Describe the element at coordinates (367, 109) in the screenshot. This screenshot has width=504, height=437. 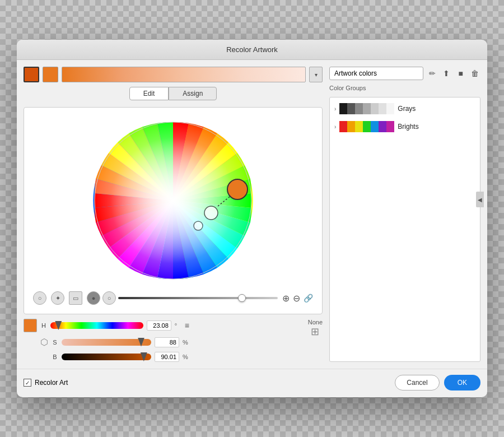
I see `grays-swatches` at that location.